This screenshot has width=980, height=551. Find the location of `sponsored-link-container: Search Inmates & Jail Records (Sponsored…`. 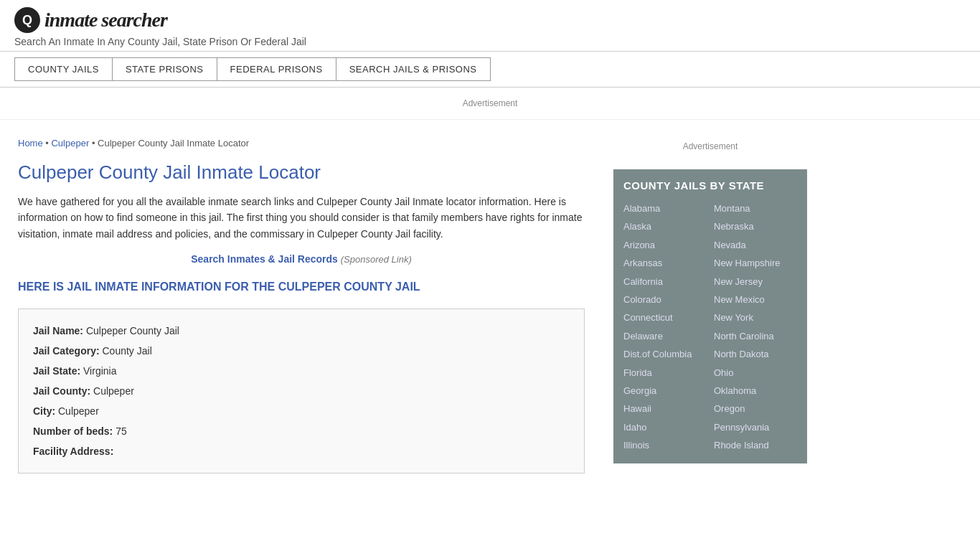

sponsored-link-container: Search Inmates & Jail Records (Sponsored… is located at coordinates (301, 259).